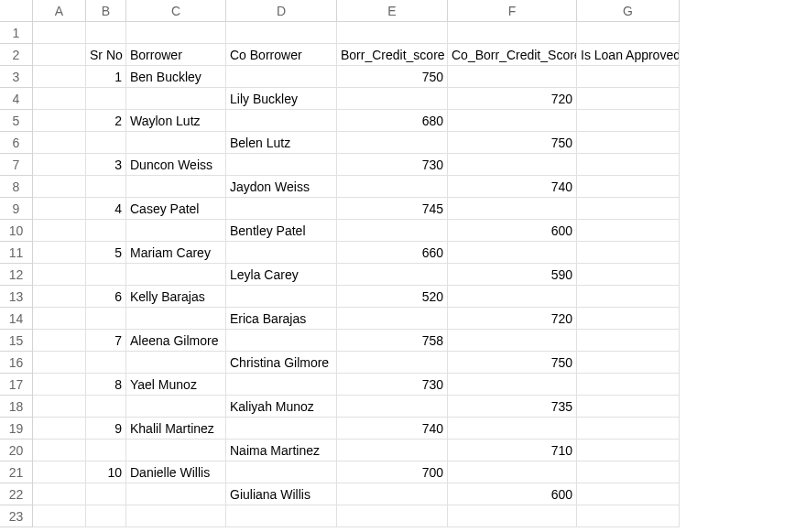 This screenshot has height=532, width=806. What do you see at coordinates (16, 451) in the screenshot?
I see `row-header-20: 20` at bounding box center [16, 451].